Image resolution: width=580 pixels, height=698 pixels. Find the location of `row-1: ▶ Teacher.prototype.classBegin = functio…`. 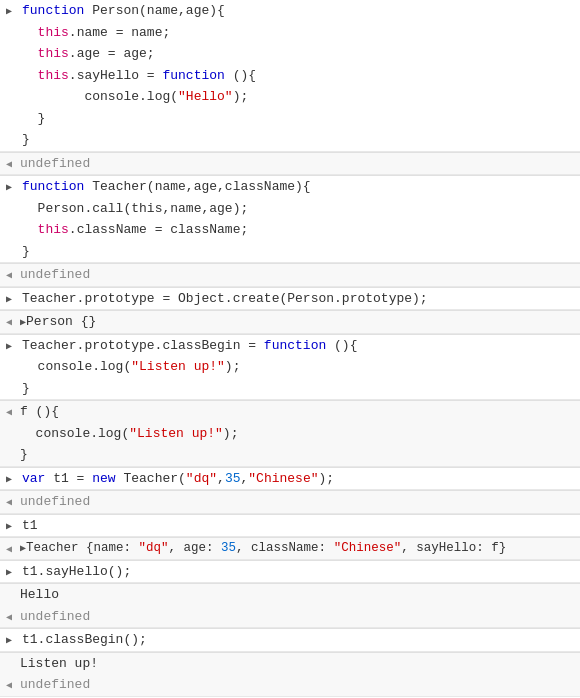

row-1: ▶ Teacher.prototype.classBegin = functio… is located at coordinates (290, 346).